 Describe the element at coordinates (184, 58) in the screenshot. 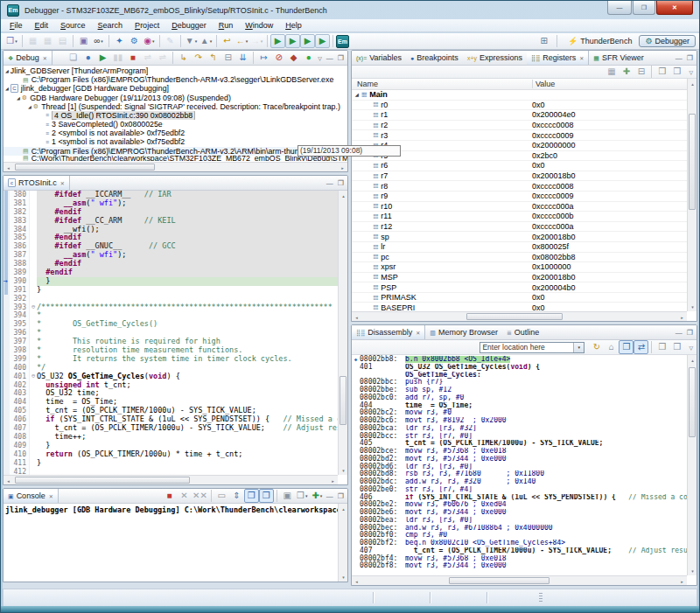

I see `step-into-button: ↳` at that location.